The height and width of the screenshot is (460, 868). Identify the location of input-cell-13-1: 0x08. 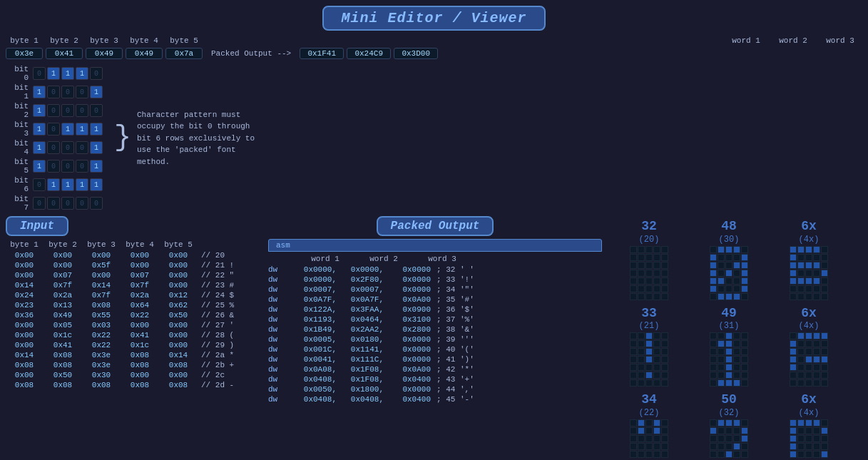
(63, 385).